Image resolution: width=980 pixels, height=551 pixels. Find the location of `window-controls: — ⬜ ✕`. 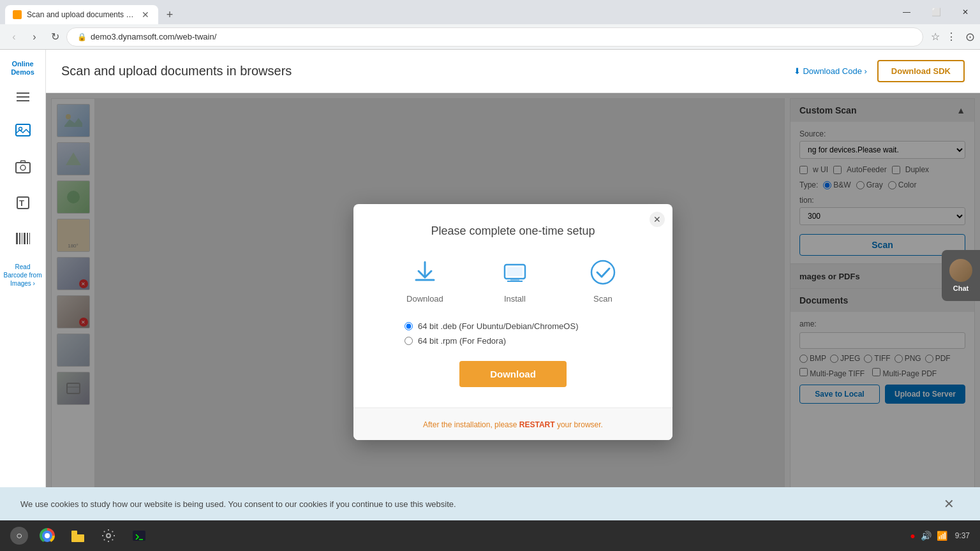

window-controls: — ⬜ ✕ is located at coordinates (936, 12).